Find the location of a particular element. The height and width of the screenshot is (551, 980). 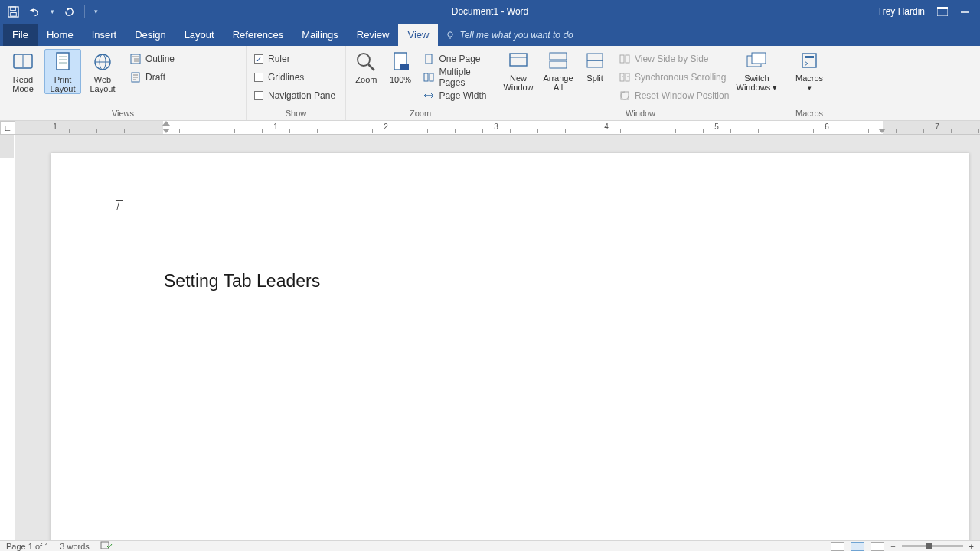

ruler-tick: 5 is located at coordinates (717, 127).